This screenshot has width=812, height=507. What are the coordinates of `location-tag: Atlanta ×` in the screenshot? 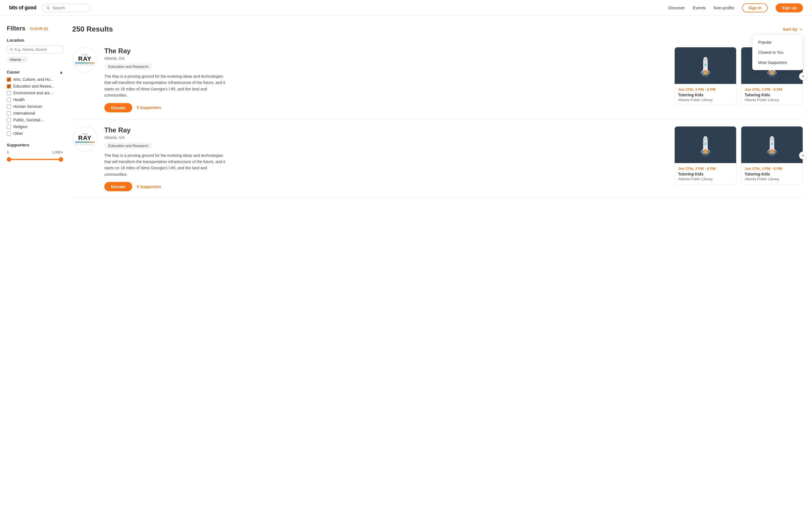 It's located at (17, 60).